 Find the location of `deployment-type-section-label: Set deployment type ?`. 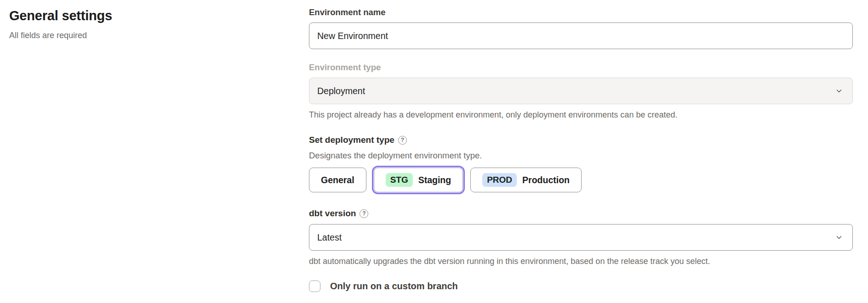

deployment-type-section-label: Set deployment type ? is located at coordinates (581, 140).